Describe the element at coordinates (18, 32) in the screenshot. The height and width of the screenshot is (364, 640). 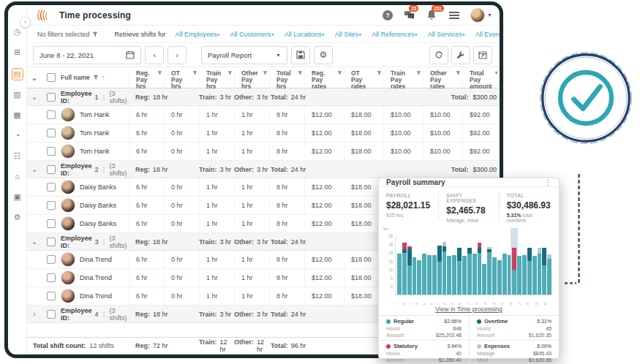
I see `time-clock-icon: ◷` at that location.